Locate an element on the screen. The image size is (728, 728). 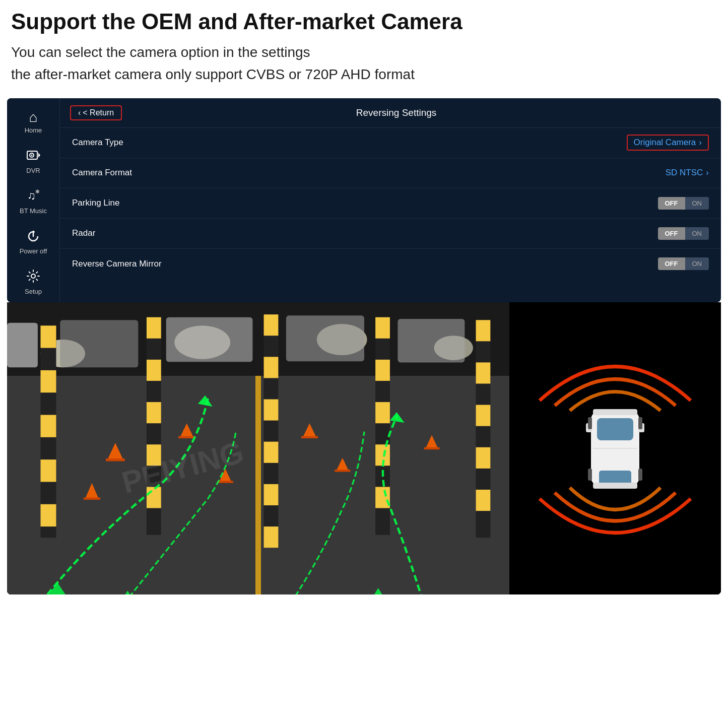
camera-type-label: Camera Type is located at coordinates (350, 143).